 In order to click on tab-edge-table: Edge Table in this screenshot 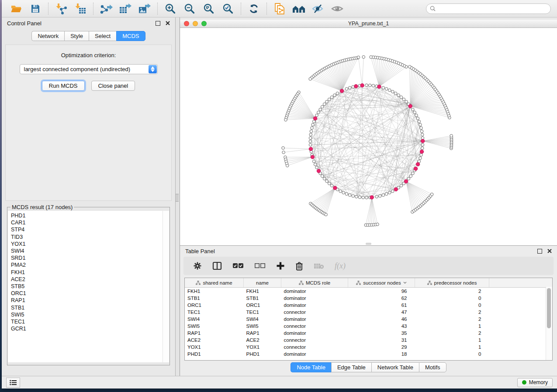, I will do `click(351, 368)`.